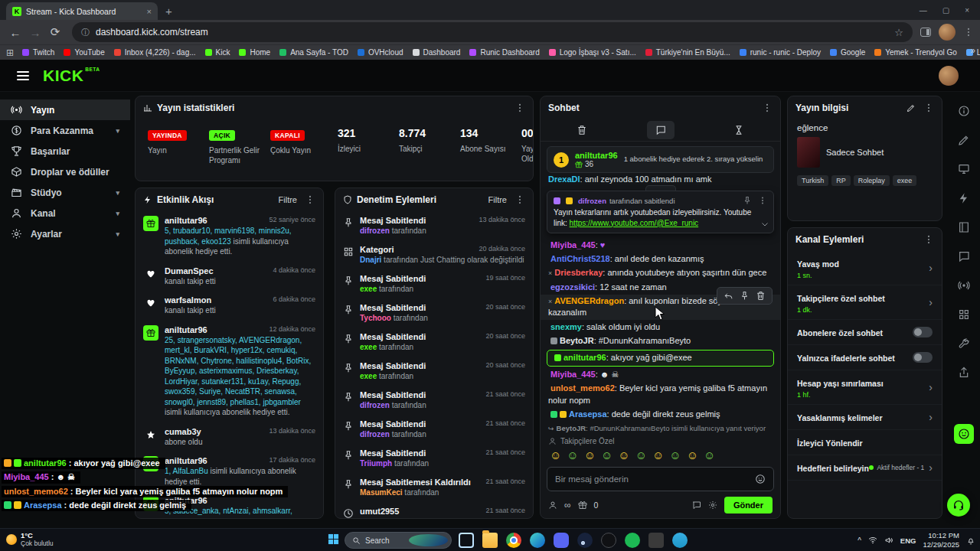 This screenshot has height=551, width=980. What do you see at coordinates (964, 285) in the screenshot?
I see `stream-health-icon` at bounding box center [964, 285].